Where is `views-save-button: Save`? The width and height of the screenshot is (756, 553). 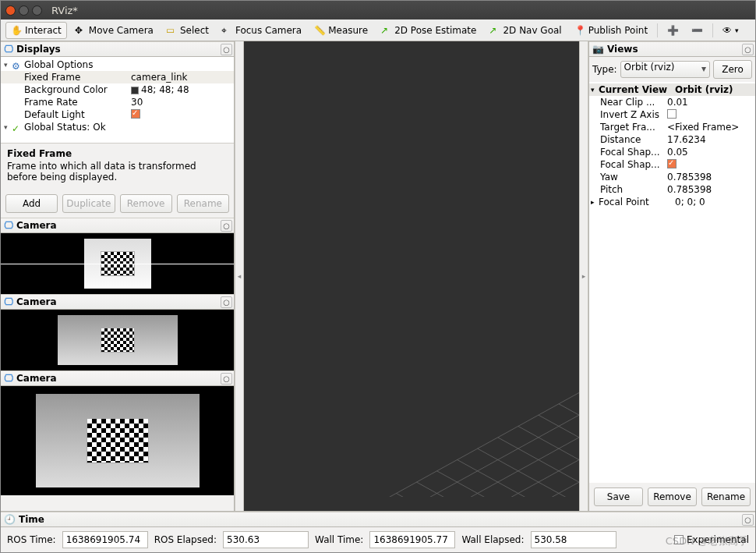 views-save-button: Save is located at coordinates (619, 497).